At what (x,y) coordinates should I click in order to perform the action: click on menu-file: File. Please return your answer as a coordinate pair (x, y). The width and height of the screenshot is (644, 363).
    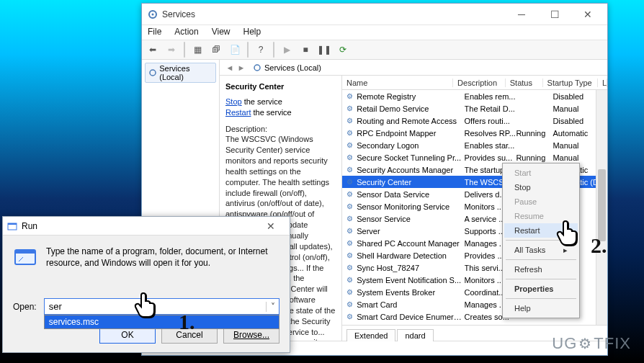
    Looking at the image, I should click on (154, 32).